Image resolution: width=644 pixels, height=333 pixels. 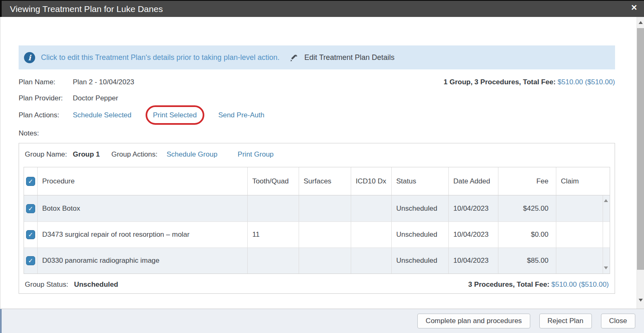 What do you see at coordinates (317, 235) in the screenshot?
I see `table-row: ✓D3473 surgical repair of root resorptio…` at bounding box center [317, 235].